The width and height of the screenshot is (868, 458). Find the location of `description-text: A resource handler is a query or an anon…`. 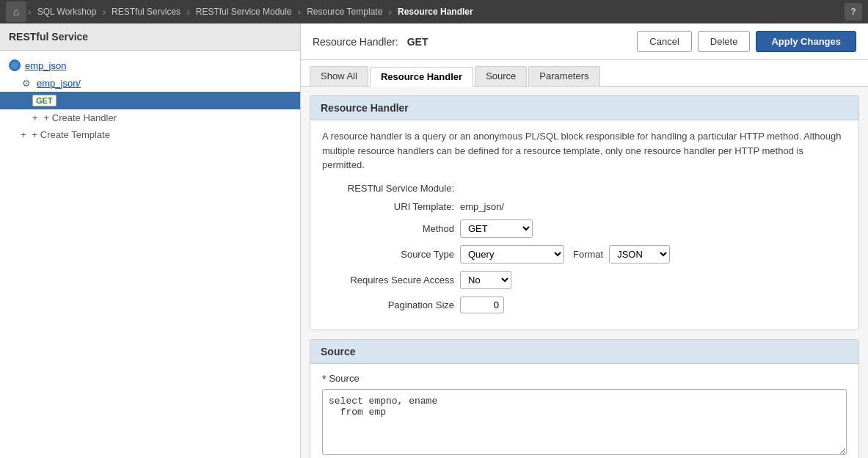

description-text: A resource handler is a query or an anon… is located at coordinates (584, 151).